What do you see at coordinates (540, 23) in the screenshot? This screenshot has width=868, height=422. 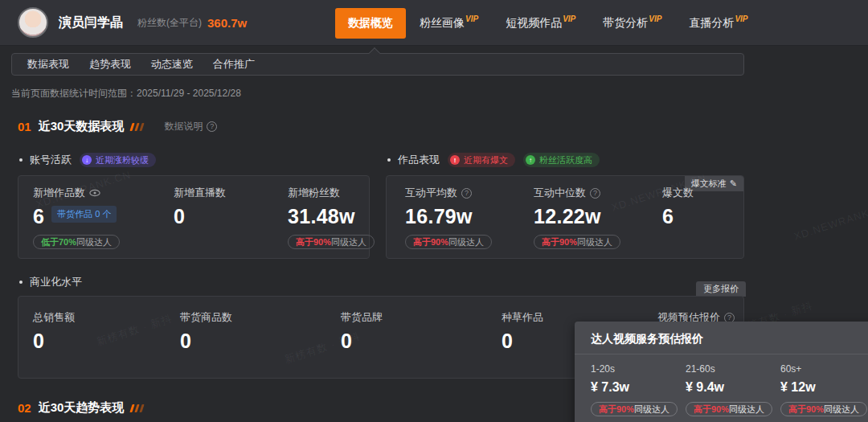 I see `tab-short-video-works: 短视频作品VIP` at bounding box center [540, 23].